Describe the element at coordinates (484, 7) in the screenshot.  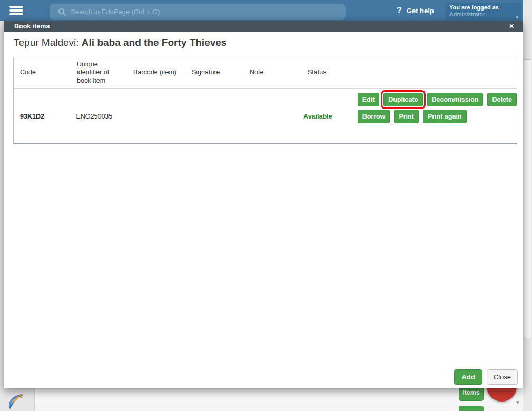
I see `logged-as-label: You are logged as` at that location.